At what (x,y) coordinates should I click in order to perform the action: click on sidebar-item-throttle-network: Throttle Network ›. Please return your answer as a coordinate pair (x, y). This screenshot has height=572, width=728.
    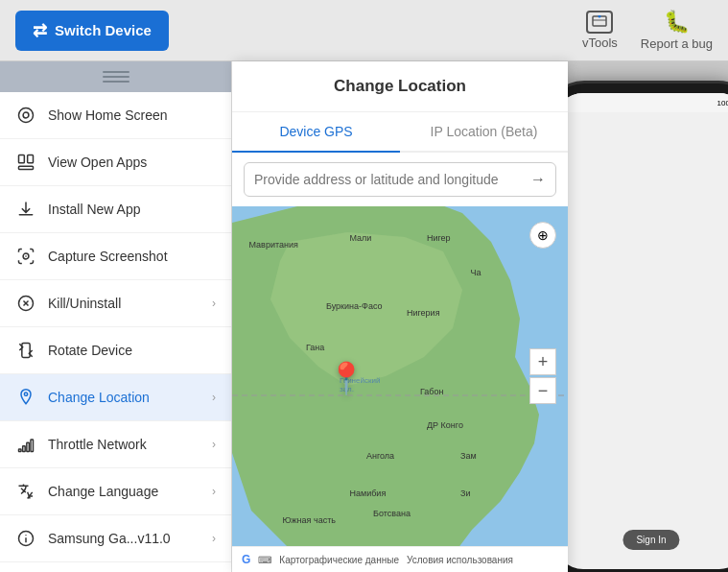
    Looking at the image, I should click on (115, 445).